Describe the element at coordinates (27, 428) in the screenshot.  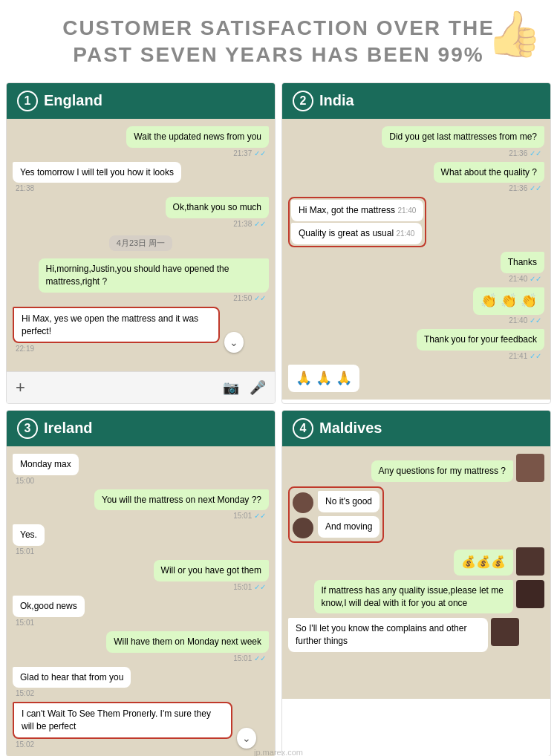
I see `ireland-number: 3` at that location.